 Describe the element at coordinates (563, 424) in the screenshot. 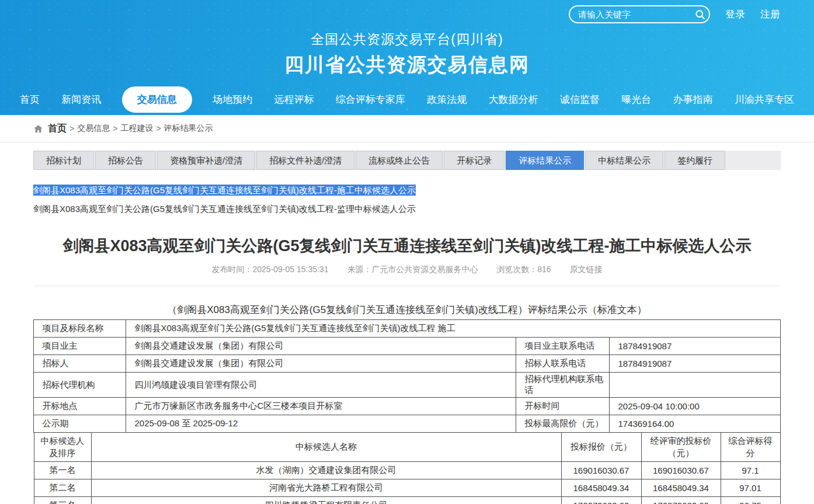

I see `field-label: 投标最高限价（元）` at that location.